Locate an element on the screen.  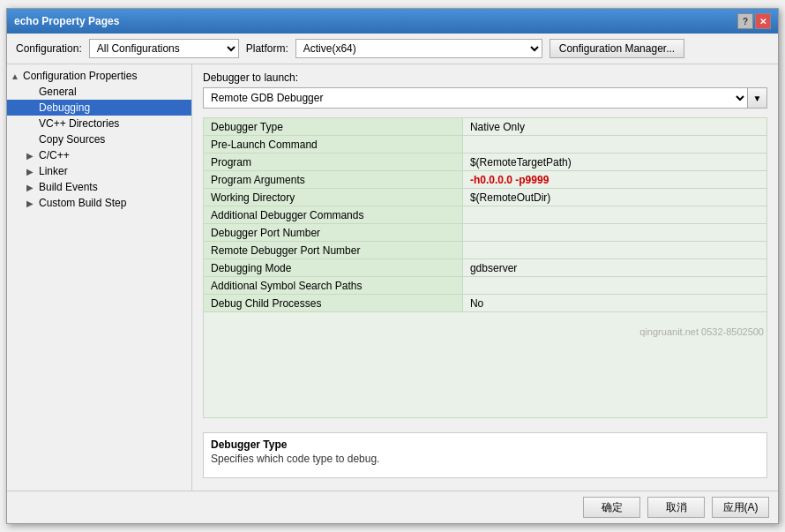
sidebar-item-build-events: ▶Build Events is located at coordinates (99, 187).